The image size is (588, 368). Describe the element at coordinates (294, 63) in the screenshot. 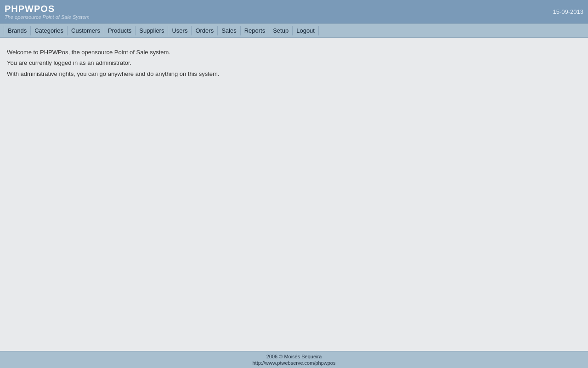

I see `welcome-line2: You are currently logged in as an admini…` at that location.